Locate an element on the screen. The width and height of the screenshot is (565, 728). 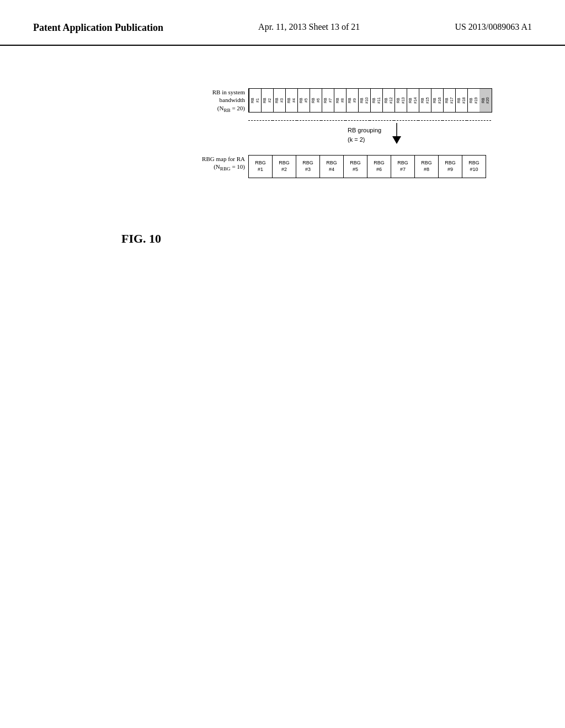
rb-grid: RB#1RB#2RB#3RB#4RB#5RB#6RB#7RB#8RB#9RB#1… is located at coordinates (370, 100).